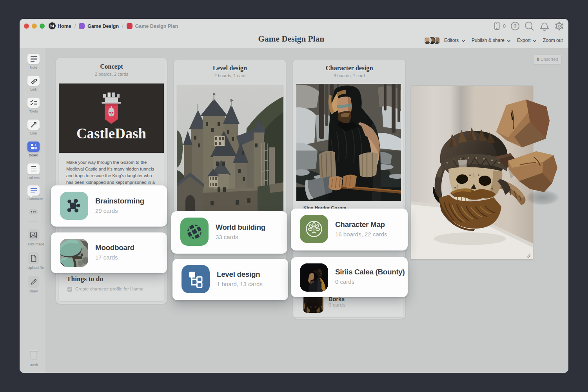 This screenshot has height=392, width=588. I want to click on svg-text: 0, so click(504, 26).